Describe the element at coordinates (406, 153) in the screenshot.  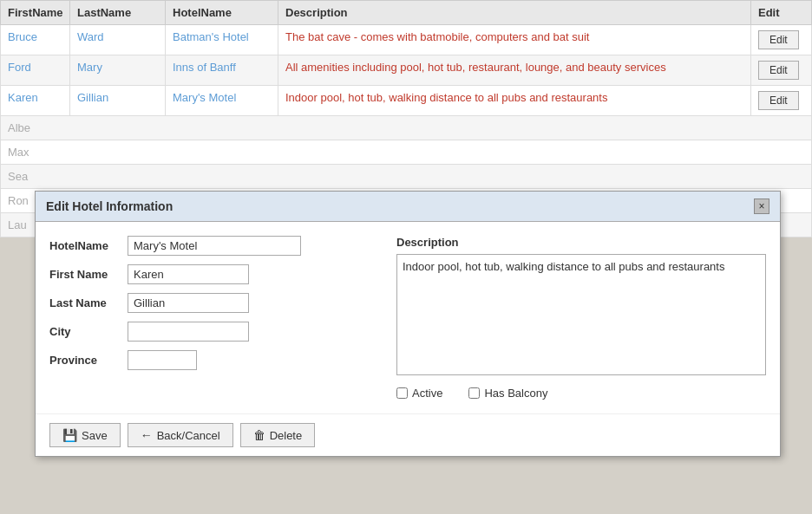
I see `truncated-cell: Max` at that location.